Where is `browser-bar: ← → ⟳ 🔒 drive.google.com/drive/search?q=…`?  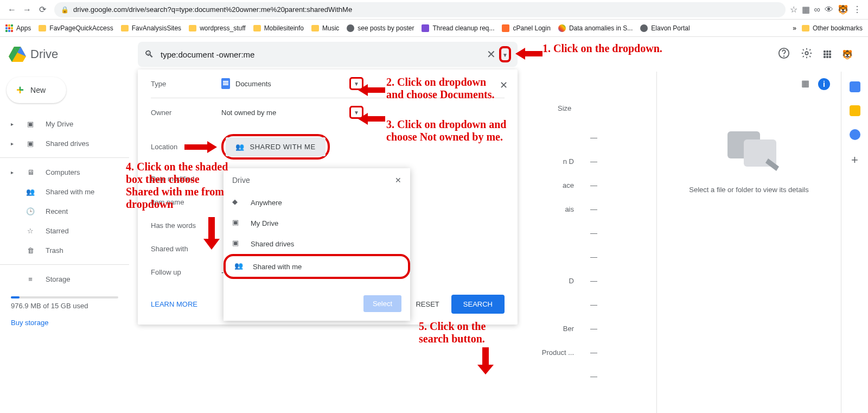 browser-bar: ← → ⟳ 🔒 drive.google.com/drive/search?q=… is located at coordinates (434, 10).